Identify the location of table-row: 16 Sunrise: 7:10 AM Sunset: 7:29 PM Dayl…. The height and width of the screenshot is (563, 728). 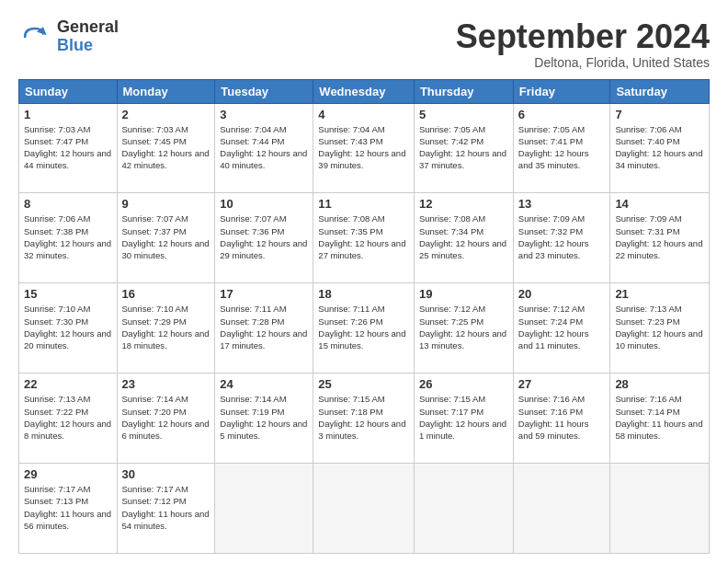
(165, 328).